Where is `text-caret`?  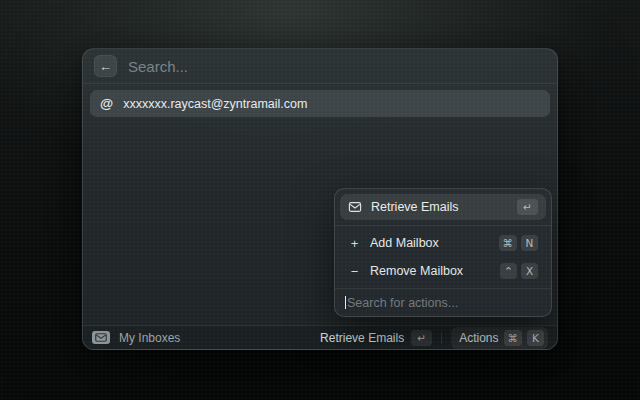 text-caret is located at coordinates (346, 302).